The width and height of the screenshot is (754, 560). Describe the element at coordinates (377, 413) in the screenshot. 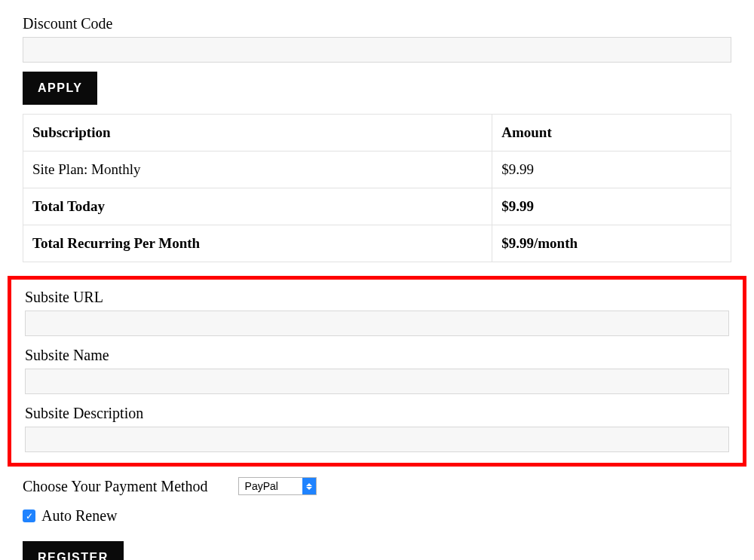

I see `subsite-description-label: Subsite Description` at that location.